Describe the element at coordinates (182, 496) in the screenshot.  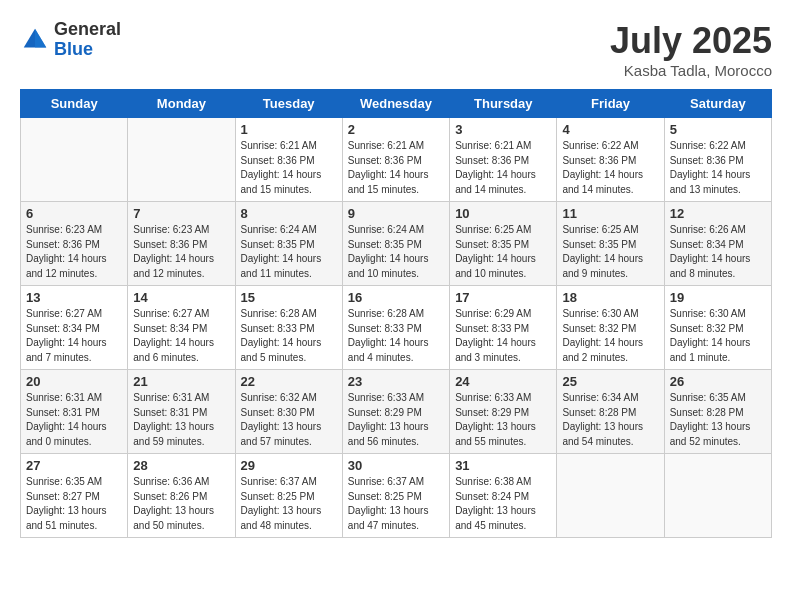
I see `calendar-cell: 28Sunrise: 6:36 AM Sunset: 8:26 PM Dayli…` at that location.